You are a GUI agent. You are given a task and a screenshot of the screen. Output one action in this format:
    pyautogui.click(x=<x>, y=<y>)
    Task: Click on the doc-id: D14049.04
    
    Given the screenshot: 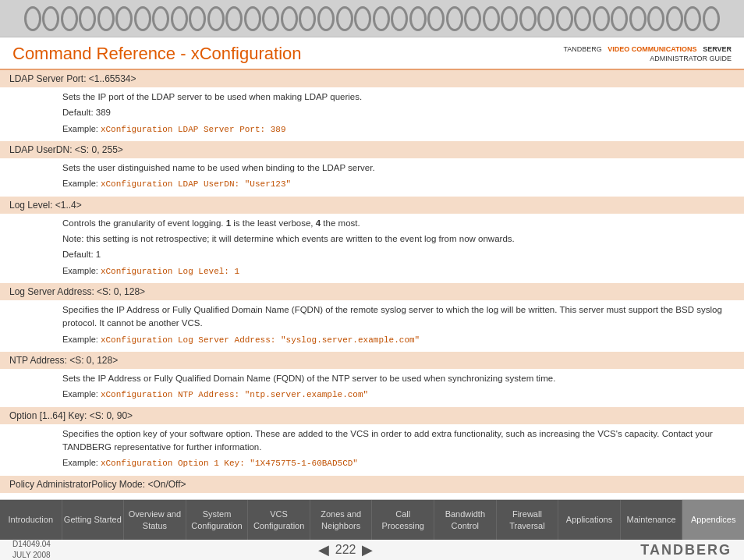 What is the action you would take?
    pyautogui.click(x=31, y=544)
    